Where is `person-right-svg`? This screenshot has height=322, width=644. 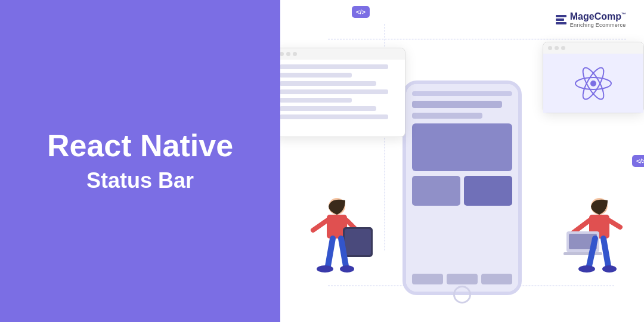 person-right-svg is located at coordinates (593, 245).